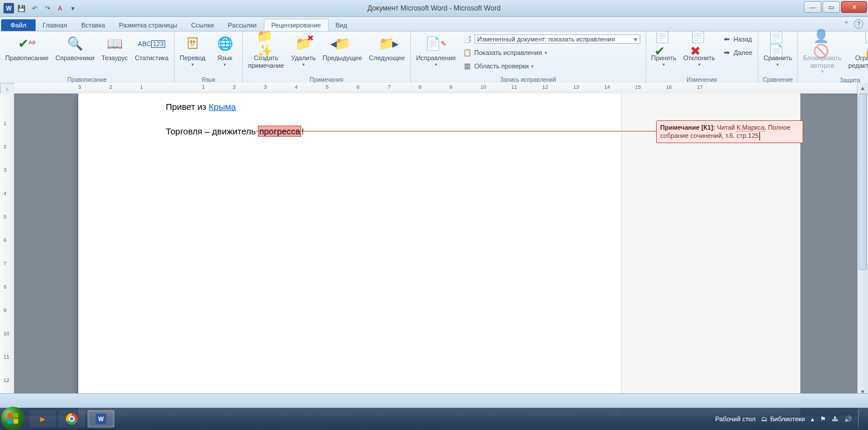 Image resolution: width=868 pixels, height=430 pixels. I want to click on taskbar-chrome, so click(72, 419).